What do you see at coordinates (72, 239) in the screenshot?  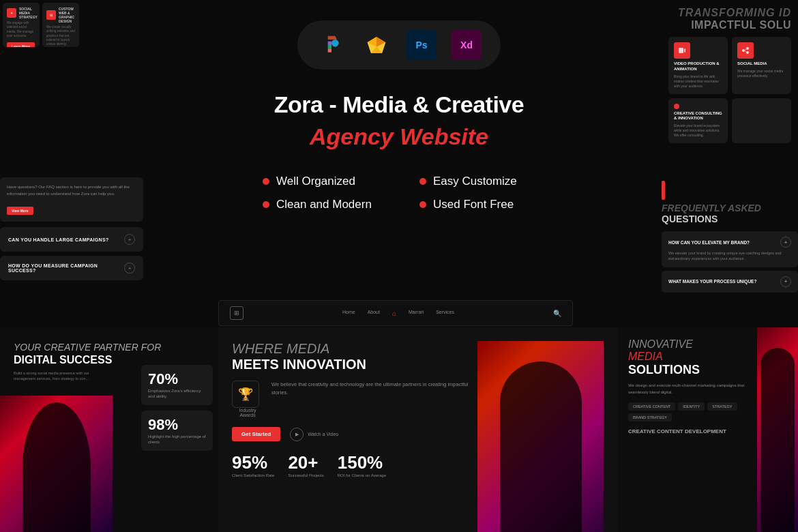 I see `faq-q1: CAN YOU HANDLE LARGE CAMPAIGNS? +` at bounding box center [72, 239].